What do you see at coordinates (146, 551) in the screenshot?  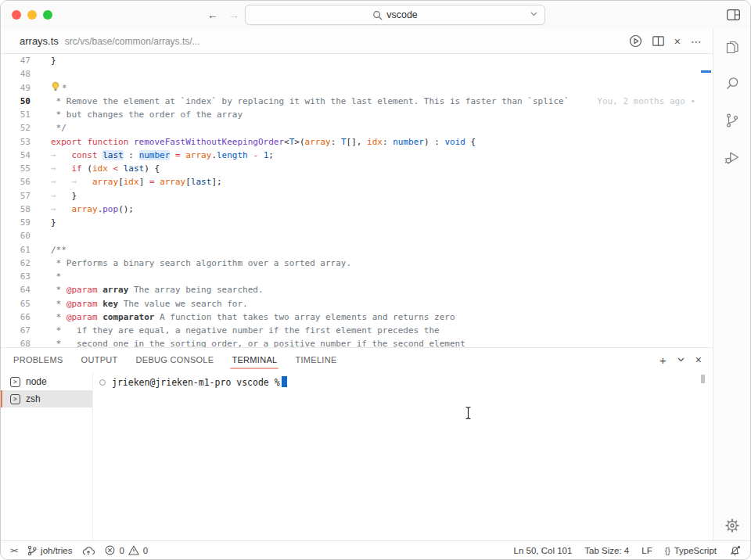 I see `warning-count: 0` at bounding box center [146, 551].